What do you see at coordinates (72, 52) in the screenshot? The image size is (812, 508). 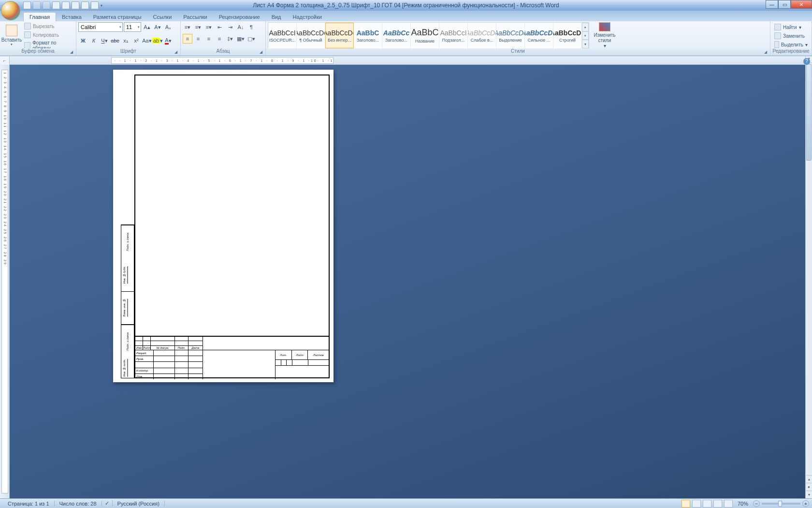 I see `clipboard-launcher: ◢` at bounding box center [72, 52].